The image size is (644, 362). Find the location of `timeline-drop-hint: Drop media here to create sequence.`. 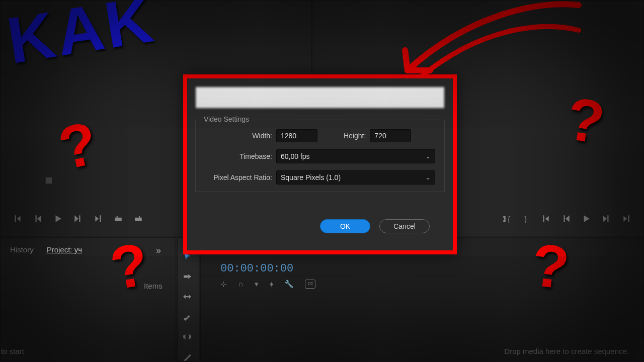

timeline-drop-hint: Drop media here to create sequence. is located at coordinates (567, 351).